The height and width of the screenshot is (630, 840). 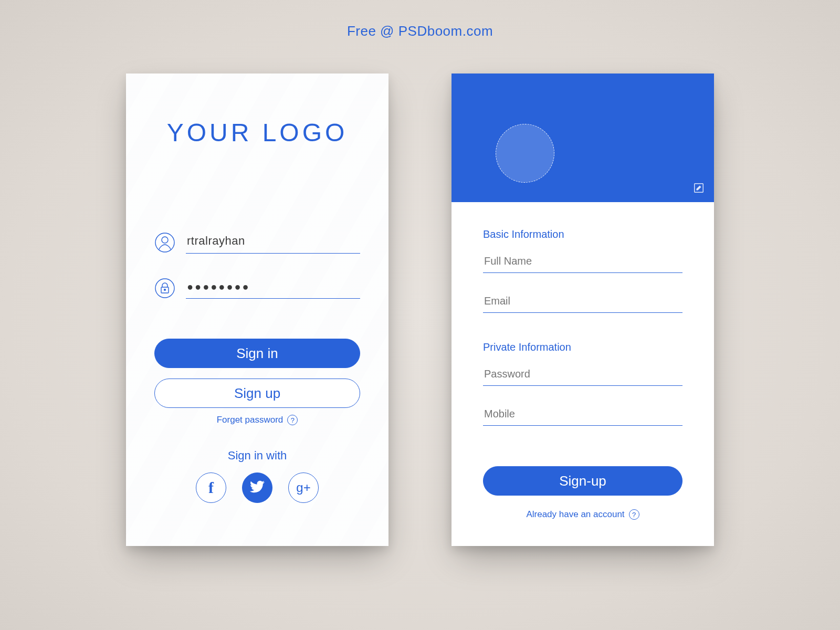 I want to click on attribution-text: Free @ PSDboom.com, so click(x=420, y=32).